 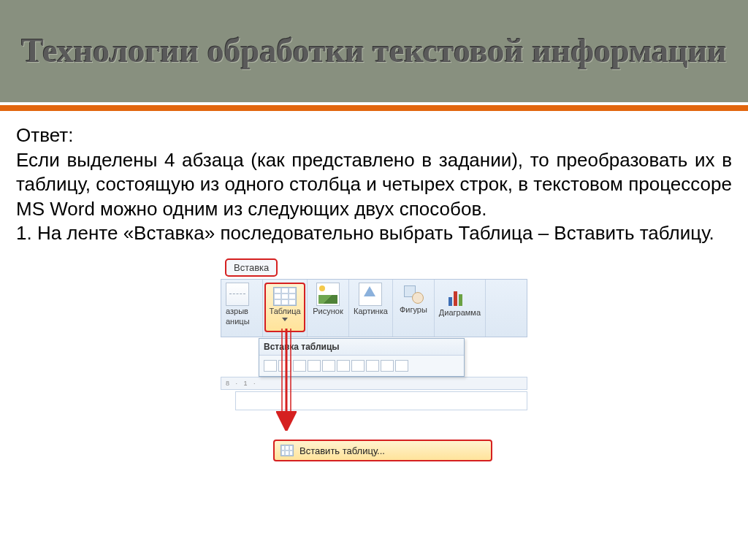 I want to click on table-dropdown: Вставка таблицы, so click(x=362, y=358).